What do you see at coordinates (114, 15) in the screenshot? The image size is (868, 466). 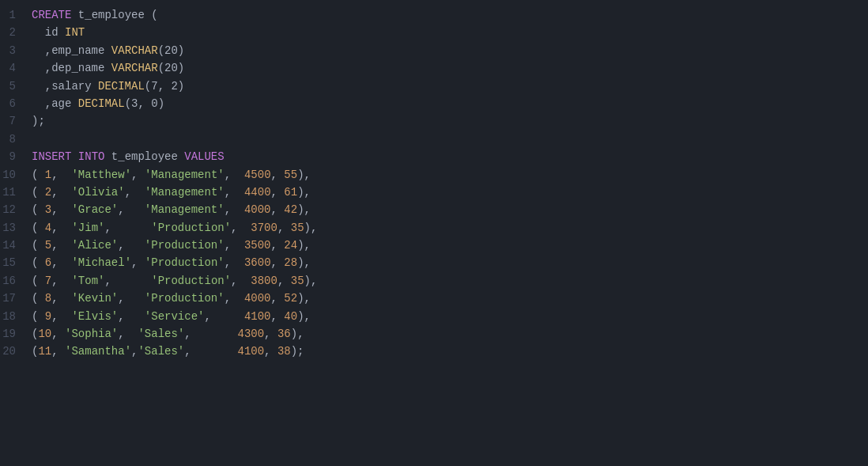 I see `token-plain: t_employee (` at bounding box center [114, 15].